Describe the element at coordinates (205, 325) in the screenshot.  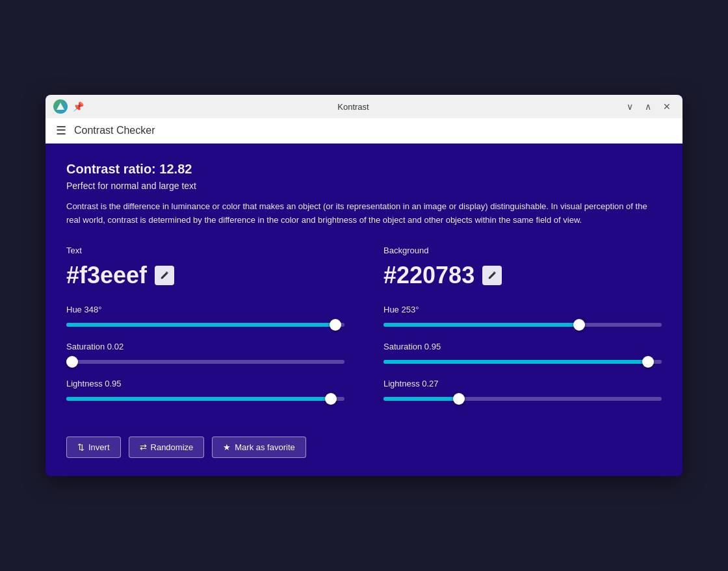
I see `text-hue-slider-container` at that location.